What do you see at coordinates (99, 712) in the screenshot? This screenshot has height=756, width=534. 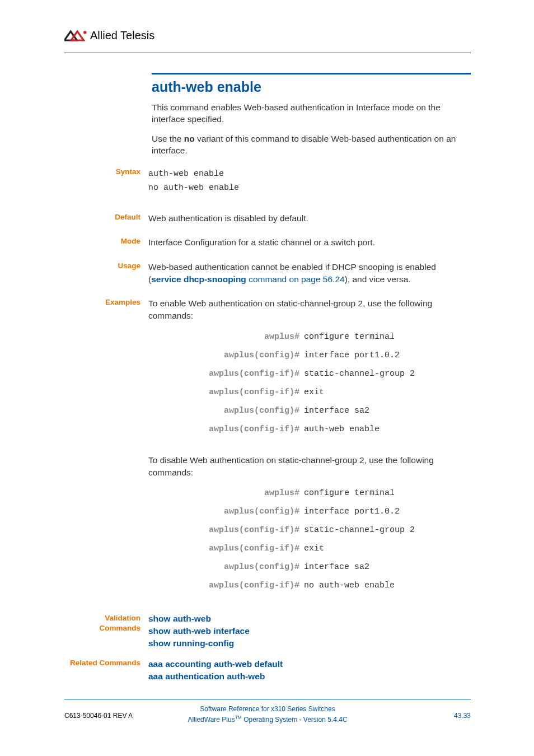 I see `footer-doc-id: C613-50046-01 REV A` at bounding box center [99, 712].